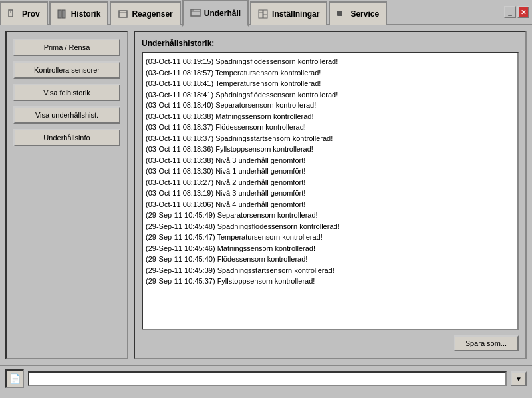  Describe the element at coordinates (330, 105) in the screenshot. I see `history-entry: (03-Oct-11 08:18:40) Separatorsensorn ko…` at that location.